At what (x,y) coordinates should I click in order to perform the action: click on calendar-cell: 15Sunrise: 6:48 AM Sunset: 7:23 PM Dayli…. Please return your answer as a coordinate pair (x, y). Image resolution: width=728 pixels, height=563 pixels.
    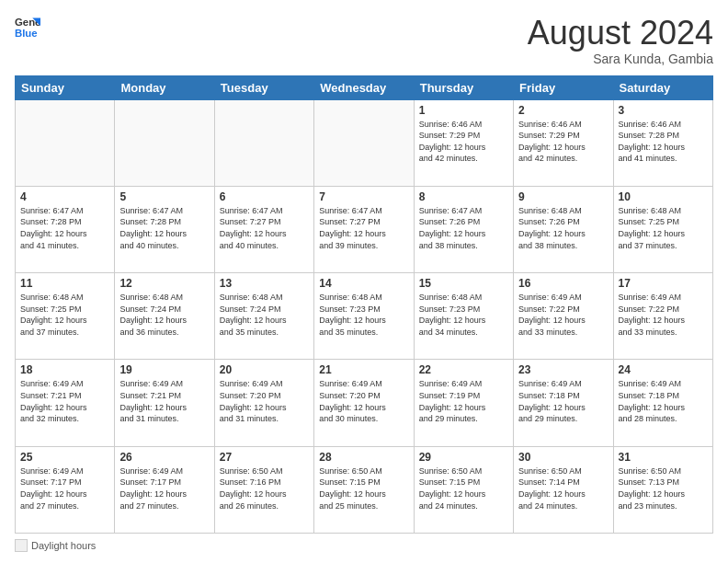
    Looking at the image, I should click on (463, 316).